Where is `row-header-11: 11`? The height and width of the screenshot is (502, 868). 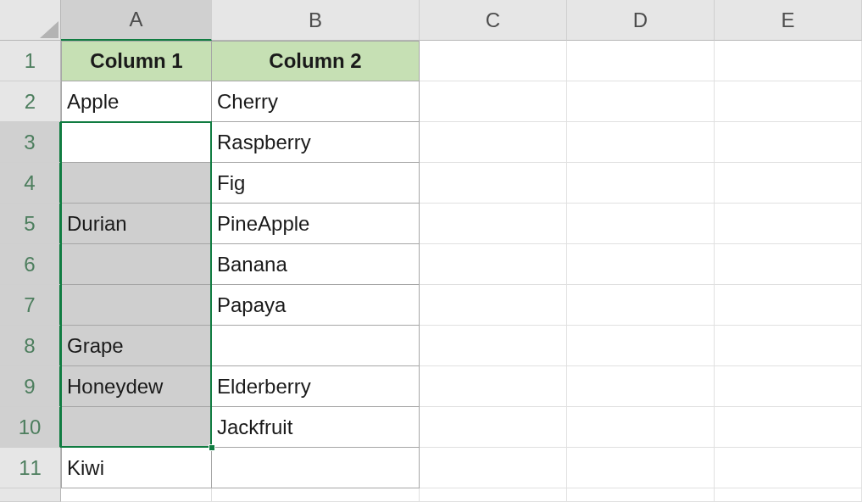 row-header-11: 11 is located at coordinates (31, 468).